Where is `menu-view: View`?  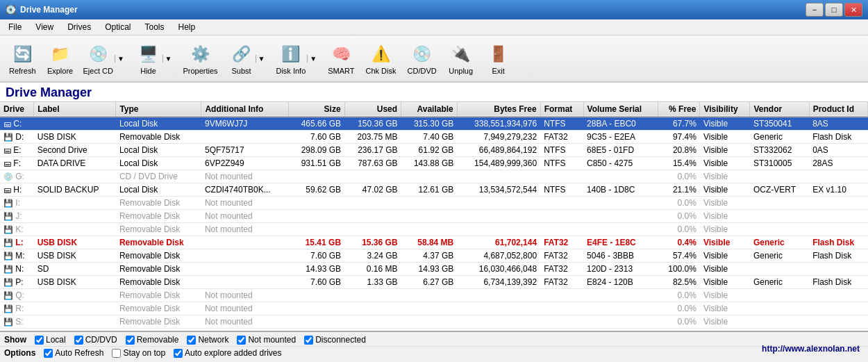
menu-view: View is located at coordinates (44, 27).